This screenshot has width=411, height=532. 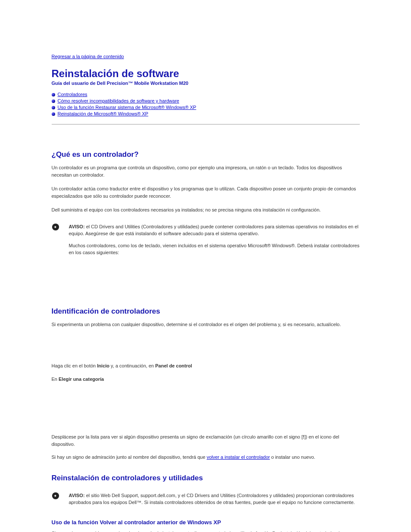 What do you see at coordinates (206, 171) in the screenshot?
I see `paragraph: Un controlador es un programa que contro…` at bounding box center [206, 171].